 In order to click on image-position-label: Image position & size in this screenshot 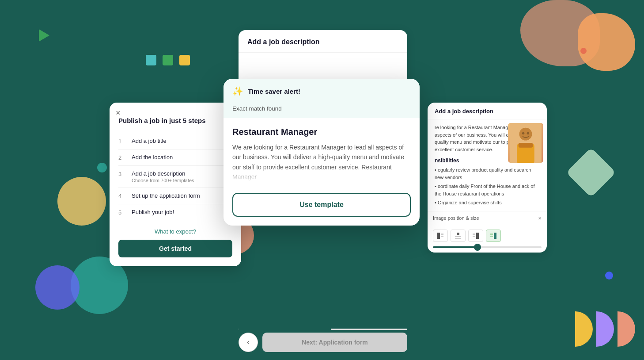, I will do `click(456, 218)`.